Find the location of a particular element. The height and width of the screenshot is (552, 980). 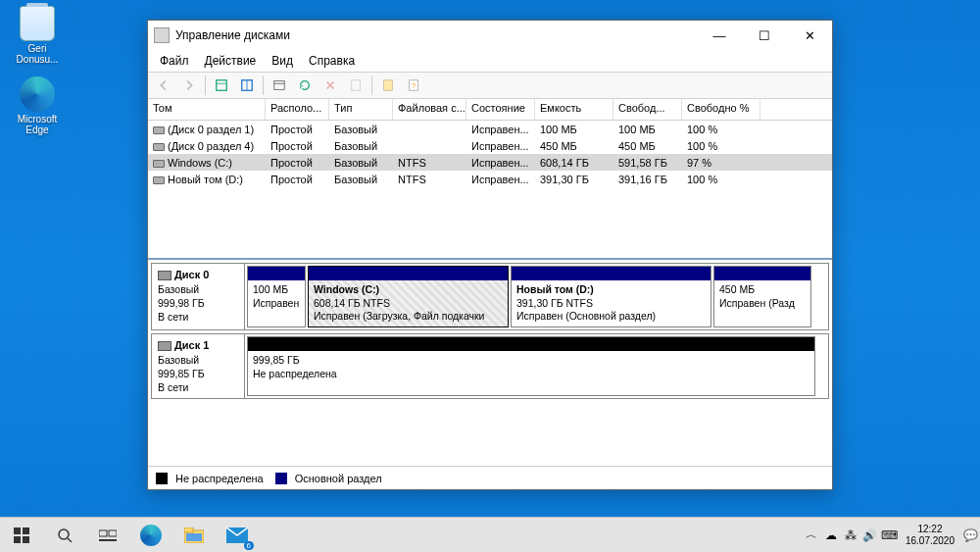

toolbar: ? is located at coordinates (490, 85).